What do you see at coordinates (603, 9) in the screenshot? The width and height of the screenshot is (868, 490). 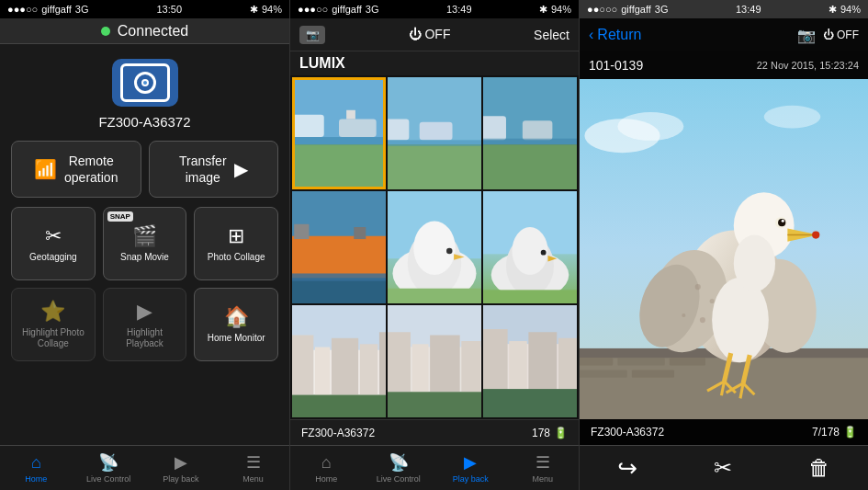 I see `p3-signal: ●●○○○` at bounding box center [603, 9].